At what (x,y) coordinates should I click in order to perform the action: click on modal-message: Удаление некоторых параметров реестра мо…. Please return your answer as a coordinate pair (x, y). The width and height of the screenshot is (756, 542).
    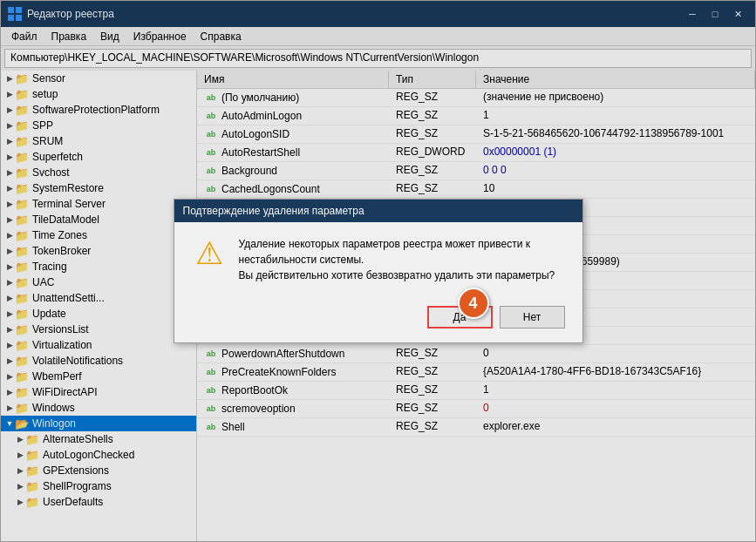
    Looking at the image, I should click on (402, 260).